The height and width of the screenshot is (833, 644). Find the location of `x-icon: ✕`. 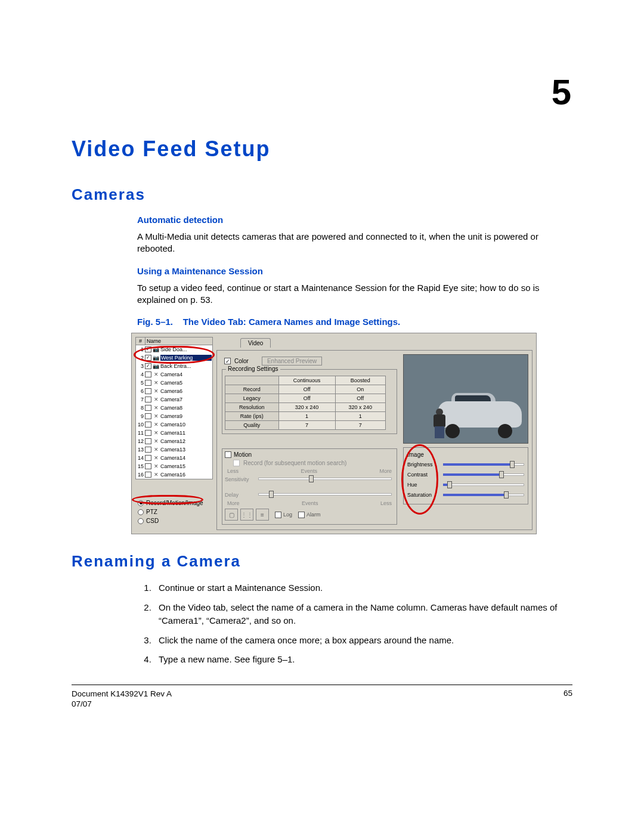

x-icon: ✕ is located at coordinates (156, 475).